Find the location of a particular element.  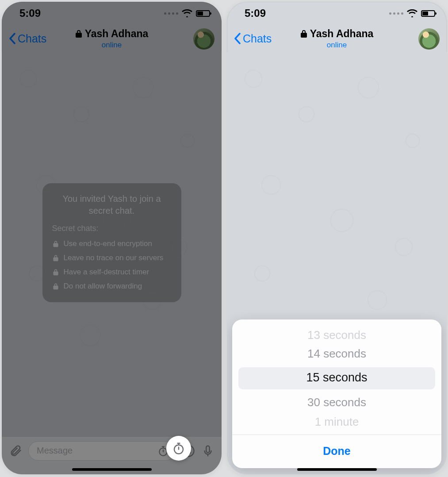

timer-picker-sheet: 13 seconds 14 seconds 15 seconds 30 seco… is located at coordinates (337, 394).